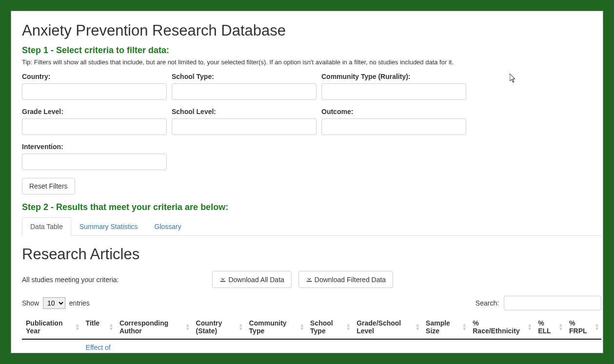 This screenshot has height=364, width=614. I want to click on school-type-label: School Type:, so click(244, 77).